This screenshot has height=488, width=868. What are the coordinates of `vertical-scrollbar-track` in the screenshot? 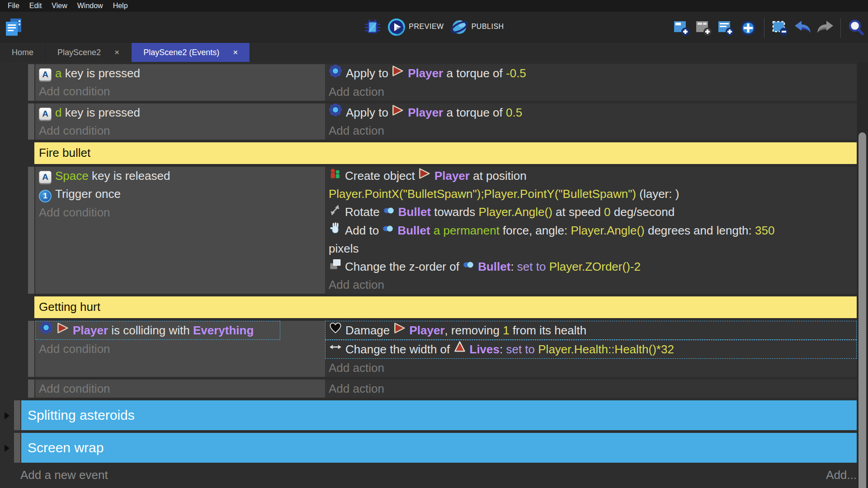 It's located at (863, 275).